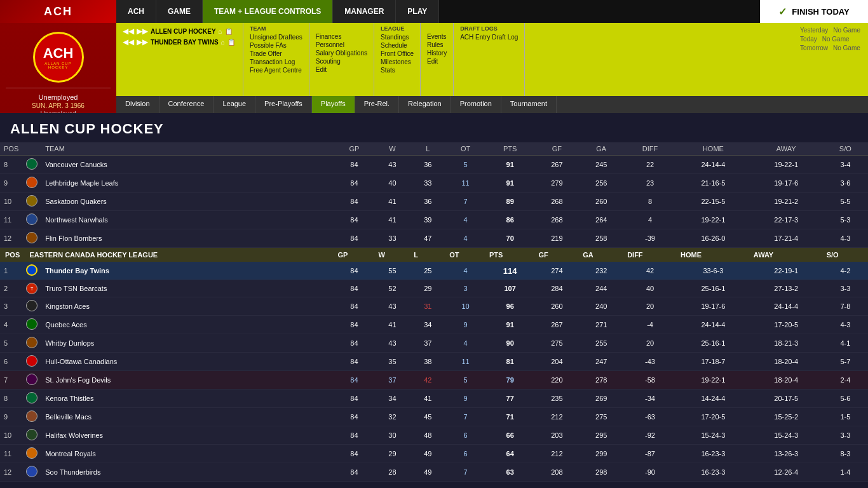  What do you see at coordinates (184, 42) in the screenshot?
I see `thunder-bay-label: THUNDER BAY TWINS` at bounding box center [184, 42].